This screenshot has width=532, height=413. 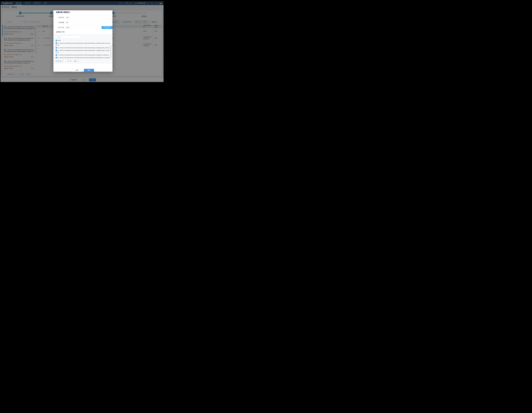 What do you see at coordinates (77, 70) in the screenshot?
I see `cancel-button: 取消` at bounding box center [77, 70].